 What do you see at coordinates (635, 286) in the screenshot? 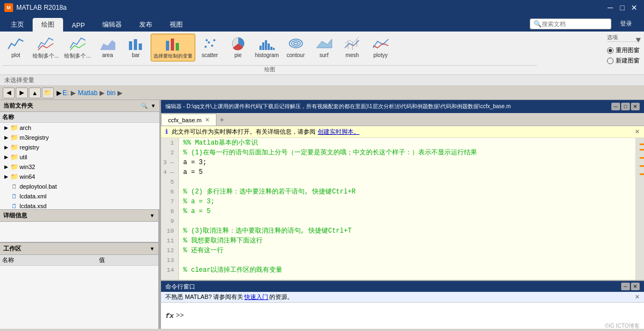
I see `cmd-close-button: ✕` at bounding box center [635, 286].